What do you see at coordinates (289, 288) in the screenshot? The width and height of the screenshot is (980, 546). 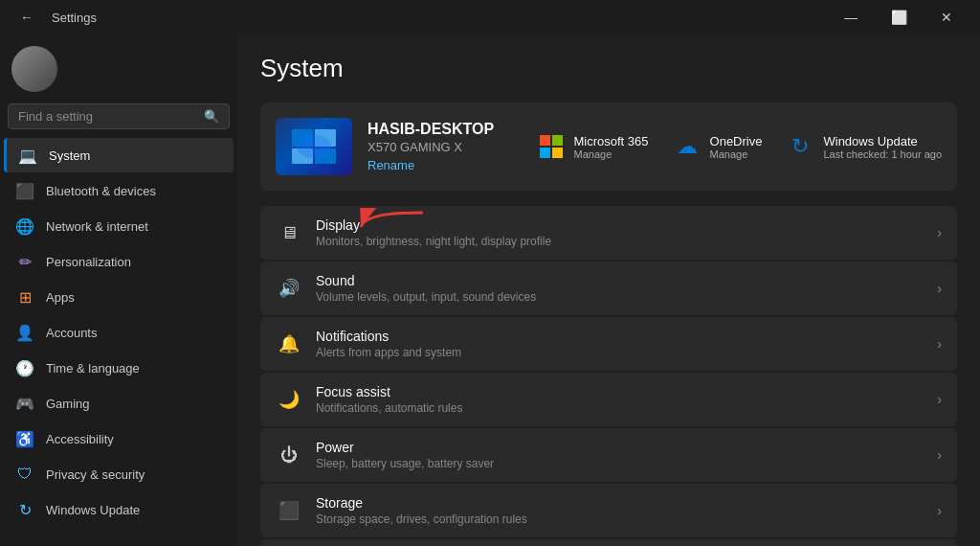 I see `sound-settings-icon: 🔊` at bounding box center [289, 288].